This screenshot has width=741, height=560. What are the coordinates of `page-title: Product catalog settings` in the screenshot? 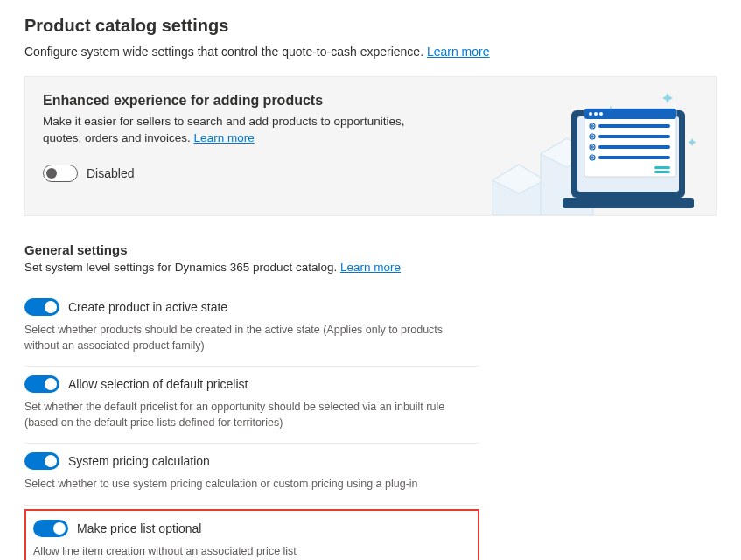 It's located at (371, 26).